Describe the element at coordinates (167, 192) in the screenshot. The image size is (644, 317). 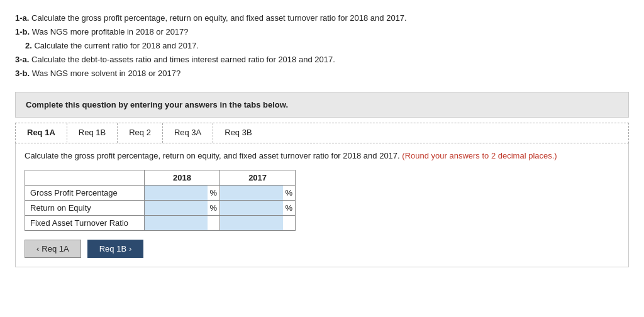
I see `gross-profit-2018-input` at that location.